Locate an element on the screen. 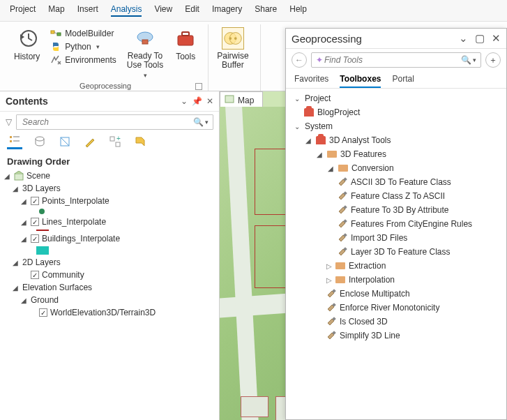 The image size is (507, 420). list-by-labeling-button is located at coordinates (140, 142).